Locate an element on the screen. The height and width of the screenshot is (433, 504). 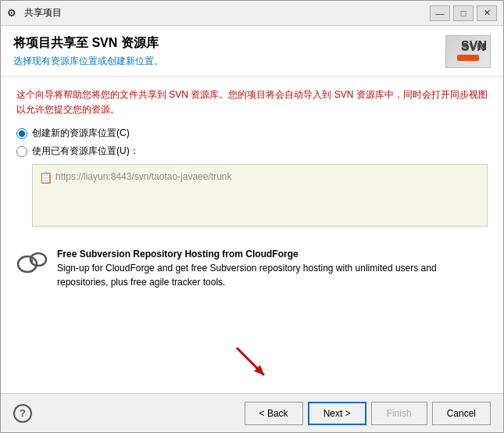
header-text: 将项目共享至 SVN 资源库 选择现有资源库位置或创建新位置。 is located at coordinates (230, 52).